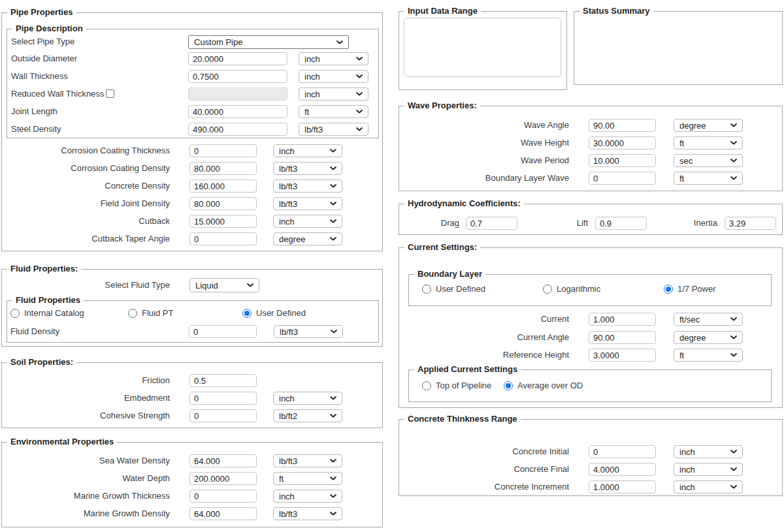 The image size is (784, 532). Describe the element at coordinates (482, 47) in the screenshot. I see `input-data-range-textarea` at that location.